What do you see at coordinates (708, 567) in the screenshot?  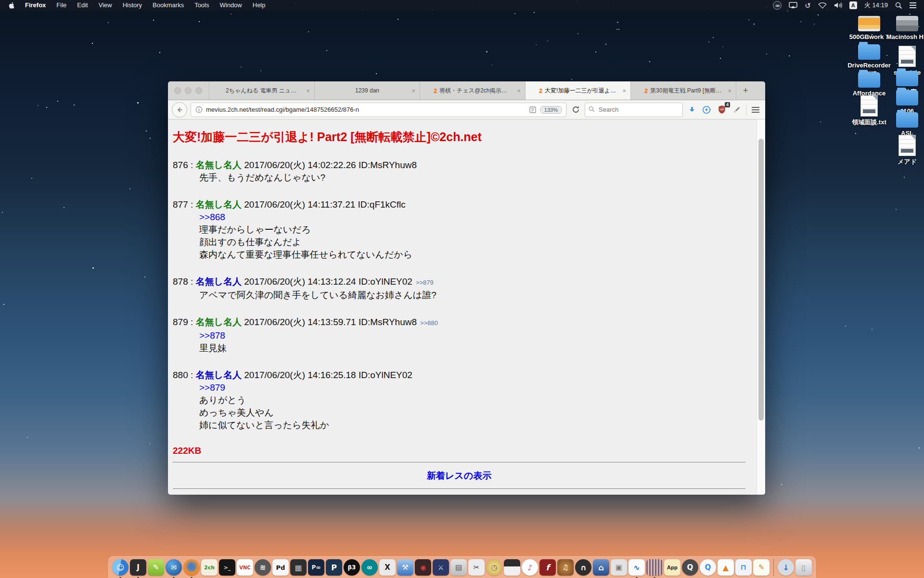 I see `dock-icon-quicktime-x: Q` at bounding box center [708, 567].